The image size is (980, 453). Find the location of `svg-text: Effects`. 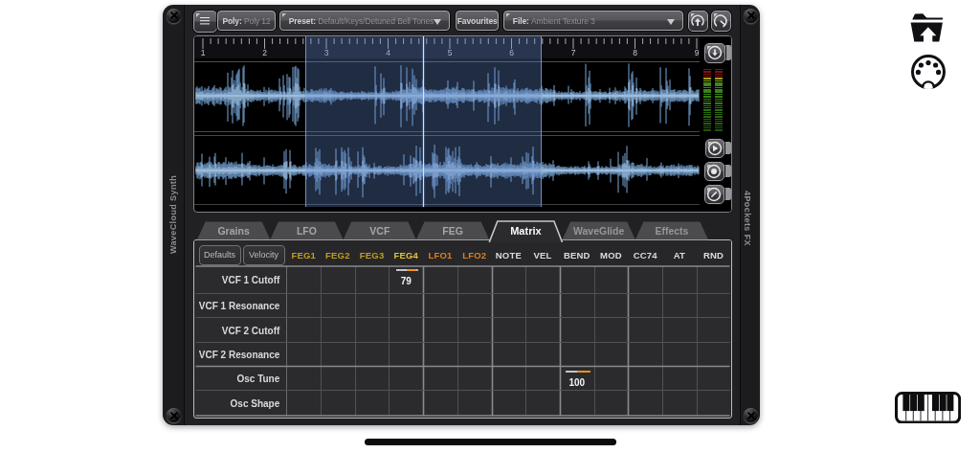

svg-text: Effects is located at coordinates (672, 231).